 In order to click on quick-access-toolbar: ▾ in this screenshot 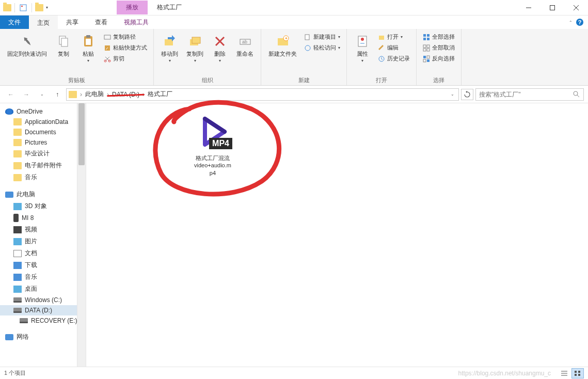, I will do `click(25, 8)`.